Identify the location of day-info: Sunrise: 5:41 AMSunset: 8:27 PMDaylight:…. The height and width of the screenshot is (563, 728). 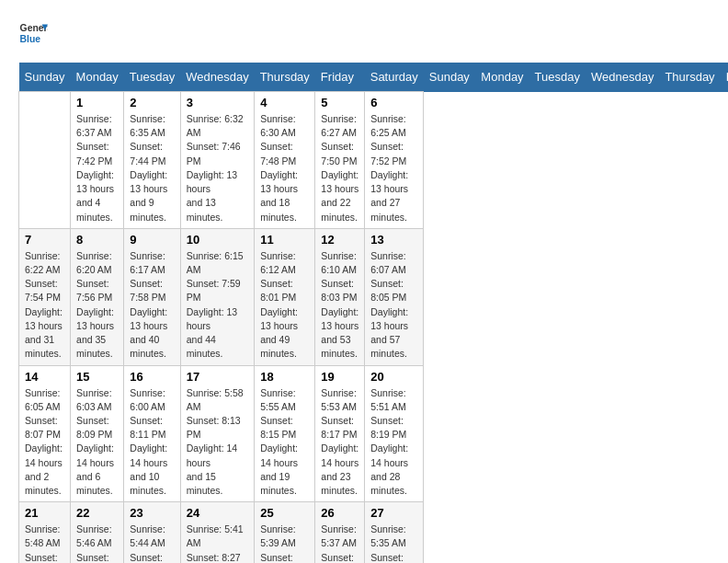
(217, 543).